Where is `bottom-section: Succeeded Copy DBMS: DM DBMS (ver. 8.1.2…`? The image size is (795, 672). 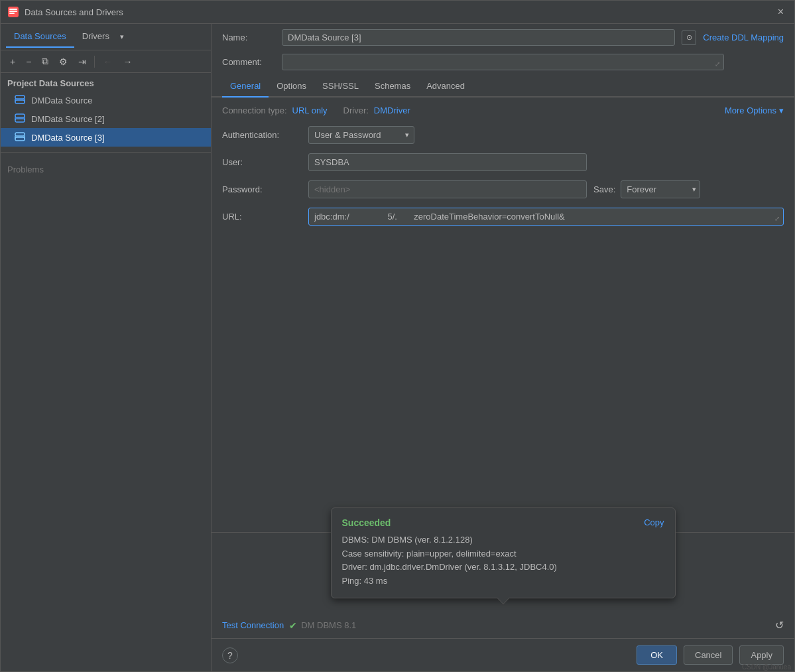
bottom-section: Succeeded Copy DBMS: DM DBMS (ver. 8.1.2… is located at coordinates (503, 585).